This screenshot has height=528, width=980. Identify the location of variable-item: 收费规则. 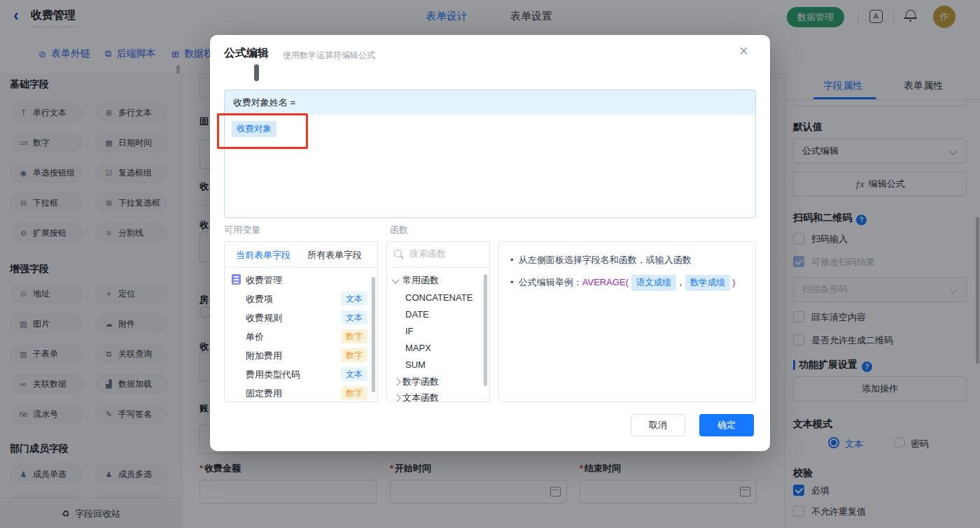
(264, 318).